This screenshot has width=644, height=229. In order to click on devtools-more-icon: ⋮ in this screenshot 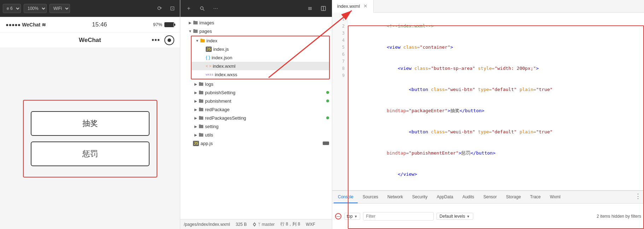, I will do `click(638, 196)`.